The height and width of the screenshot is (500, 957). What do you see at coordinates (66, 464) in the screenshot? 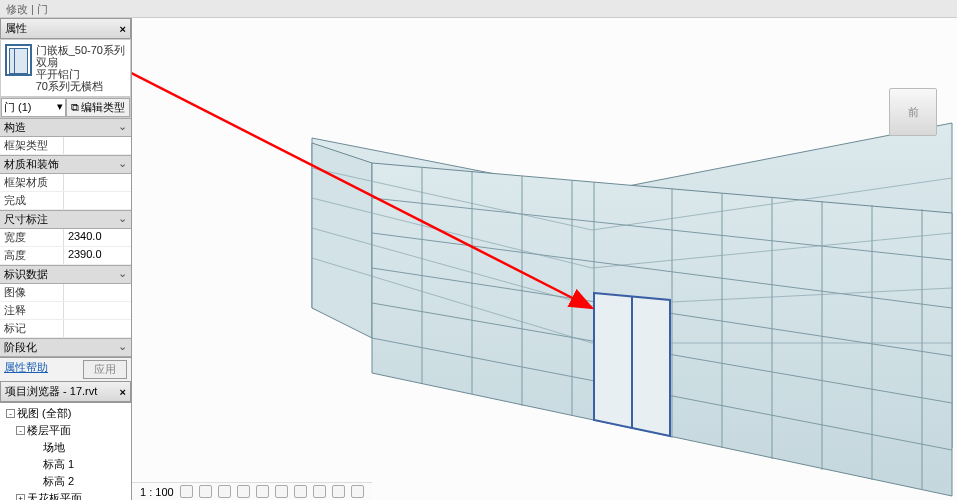
I see `tree-node-level-1: 标高 1` at bounding box center [66, 464].